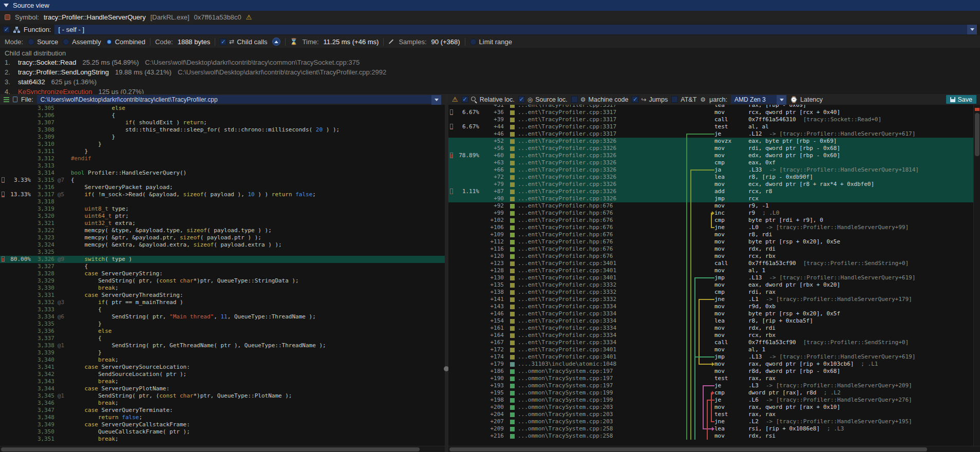  What do you see at coordinates (543, 100) in the screenshot?
I see `source-loc-checkbox: ◎Source loc.` at bounding box center [543, 100].